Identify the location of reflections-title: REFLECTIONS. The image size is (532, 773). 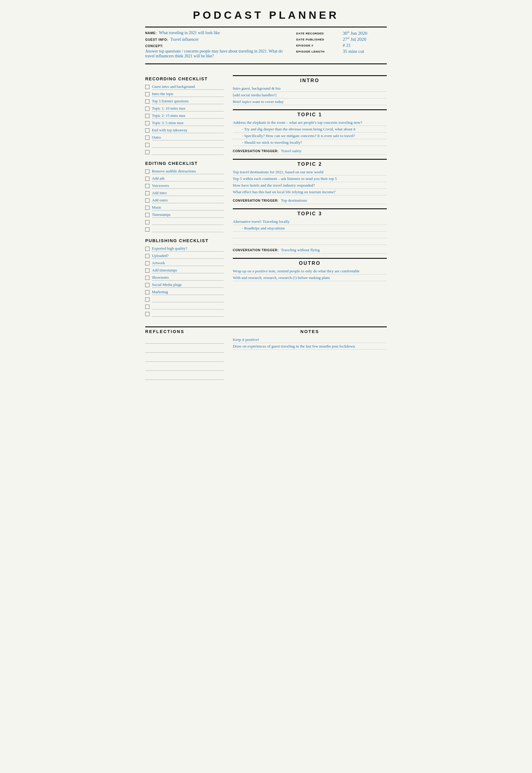
(185, 331).